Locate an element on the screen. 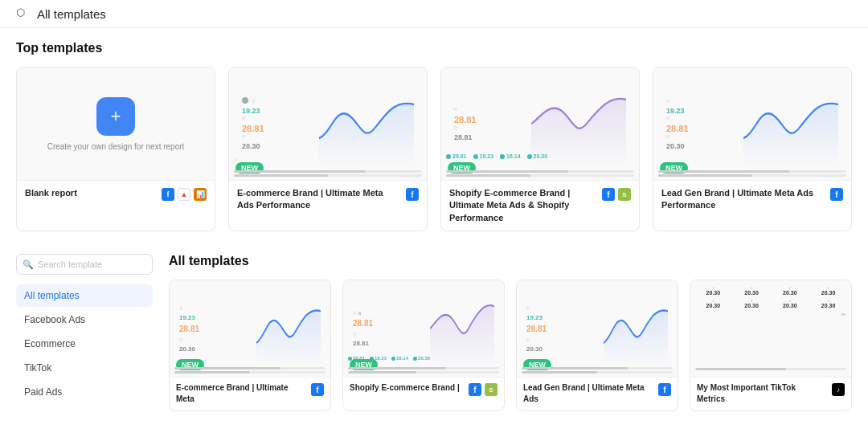 The width and height of the screenshot is (868, 445). progress-bars is located at coordinates (328, 174).